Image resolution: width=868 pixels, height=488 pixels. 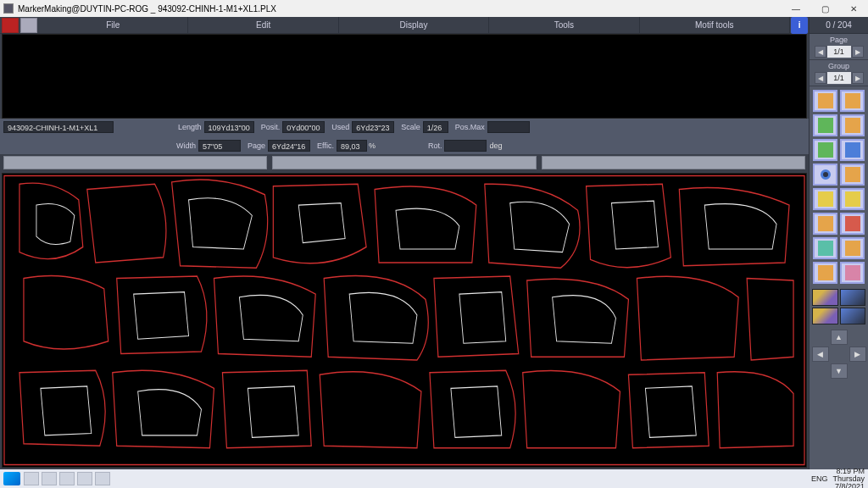 What do you see at coordinates (825, 8) in the screenshot?
I see `maximize-button: ▢` at bounding box center [825, 8].